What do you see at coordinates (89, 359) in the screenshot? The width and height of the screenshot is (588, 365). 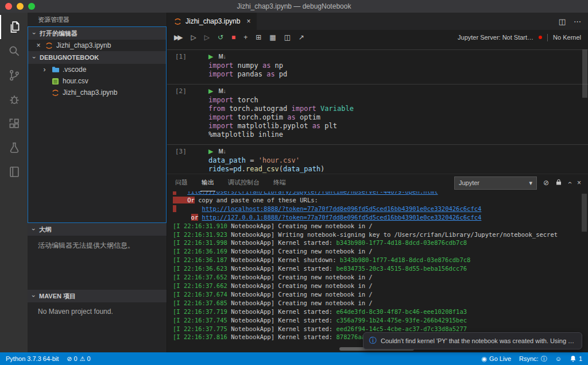 I see `warning-count: 0` at bounding box center [89, 359].